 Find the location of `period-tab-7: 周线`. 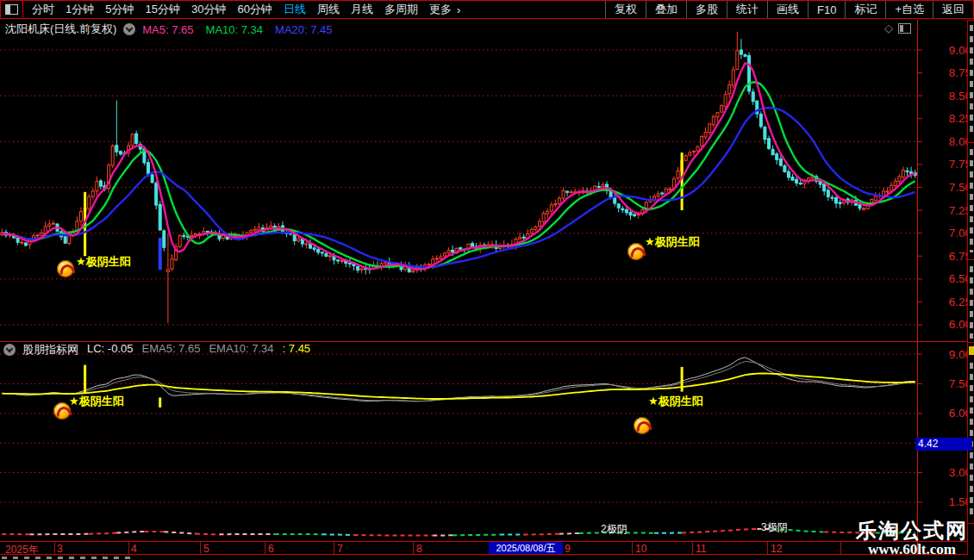

period-tab-7: 周线 is located at coordinates (328, 9).